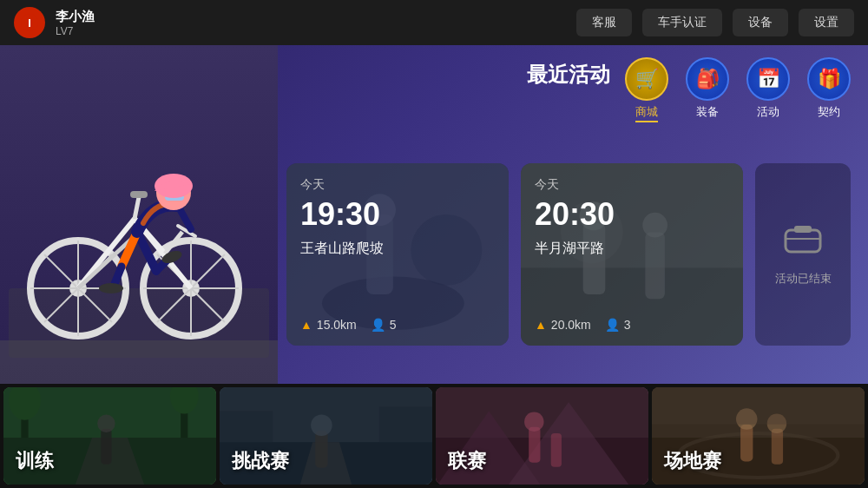 The image size is (868, 488). Describe the element at coordinates (759, 436) in the screenshot. I see `venue-item: 场地赛` at that location.